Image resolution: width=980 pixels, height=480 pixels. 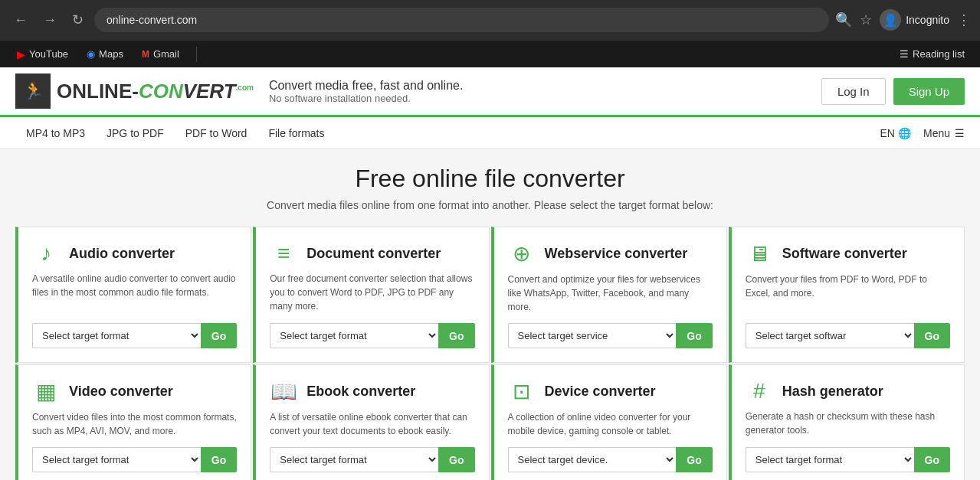 I want to click on youtube-icon: ▶, so click(x=21, y=54).